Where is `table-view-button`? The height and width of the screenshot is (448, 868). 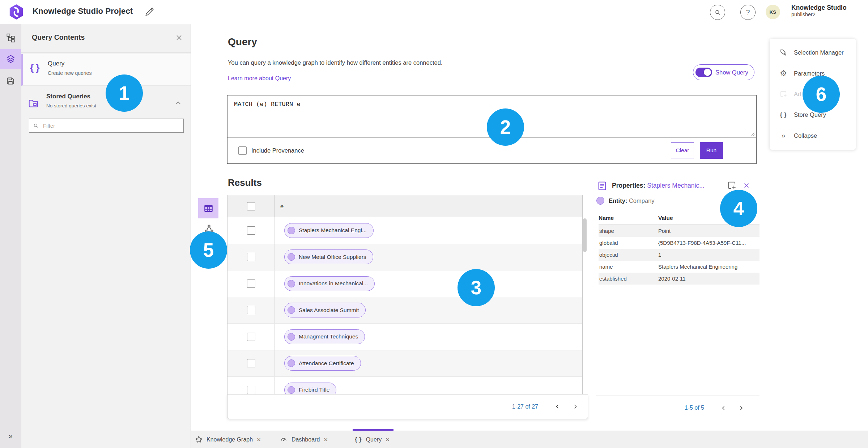 table-view-button is located at coordinates (208, 208).